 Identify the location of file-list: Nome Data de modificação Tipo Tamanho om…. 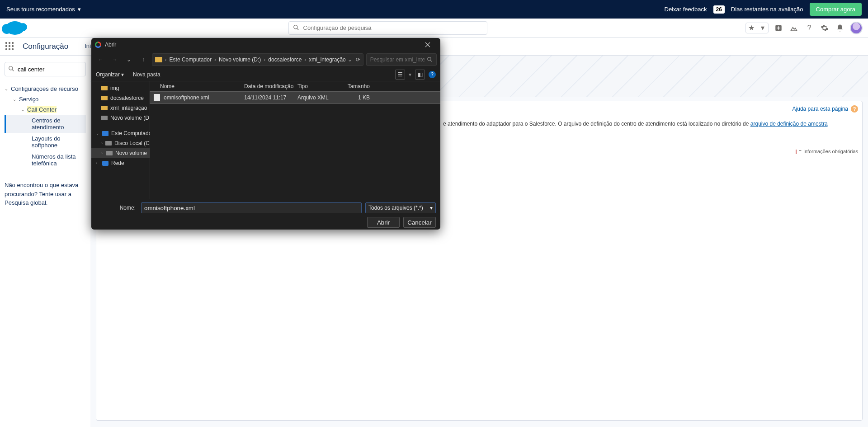
(295, 140).